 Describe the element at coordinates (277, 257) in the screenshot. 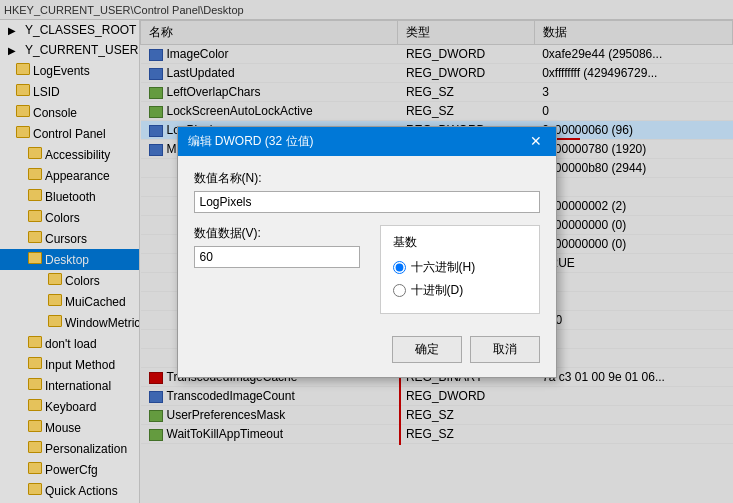

I see `data-input` at that location.